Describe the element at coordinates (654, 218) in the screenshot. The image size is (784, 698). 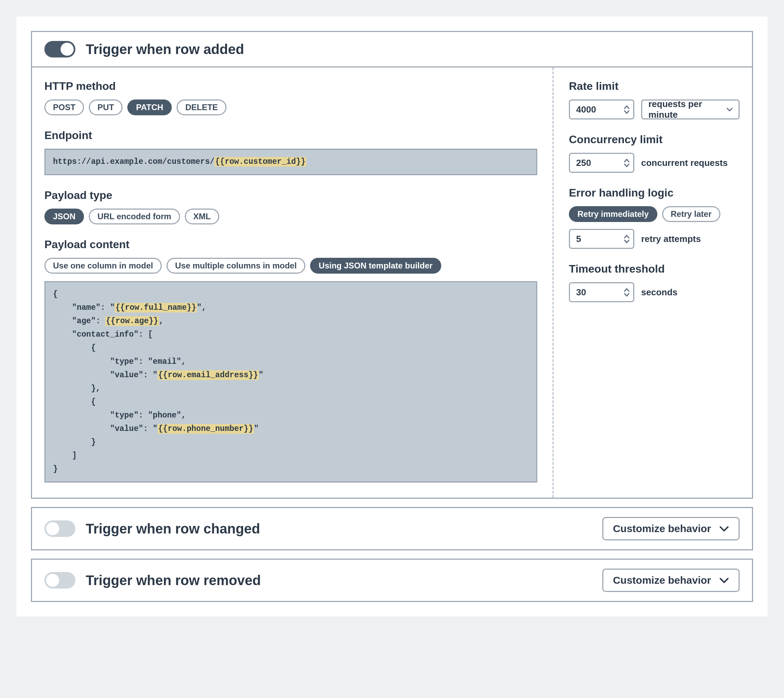
I see `error-handling-section: Error handling logic Retry immediatelyRe…` at that location.